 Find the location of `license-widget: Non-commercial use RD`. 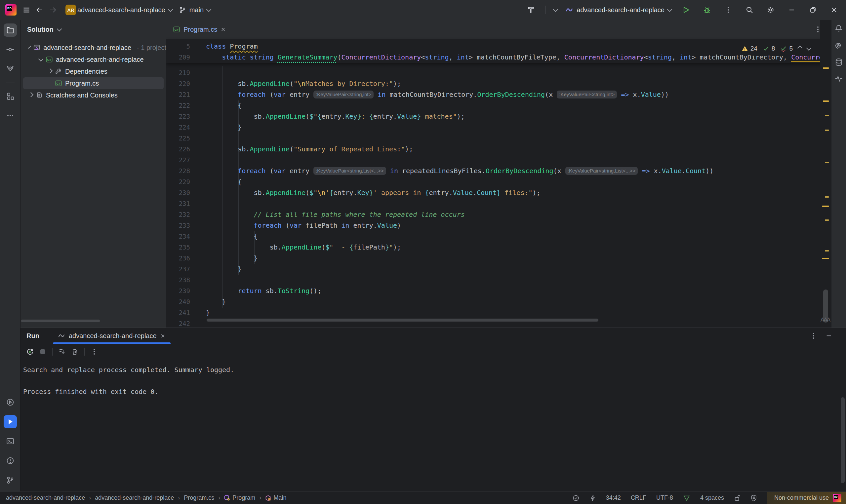

license-widget: Non-commercial use RD is located at coordinates (806, 498).